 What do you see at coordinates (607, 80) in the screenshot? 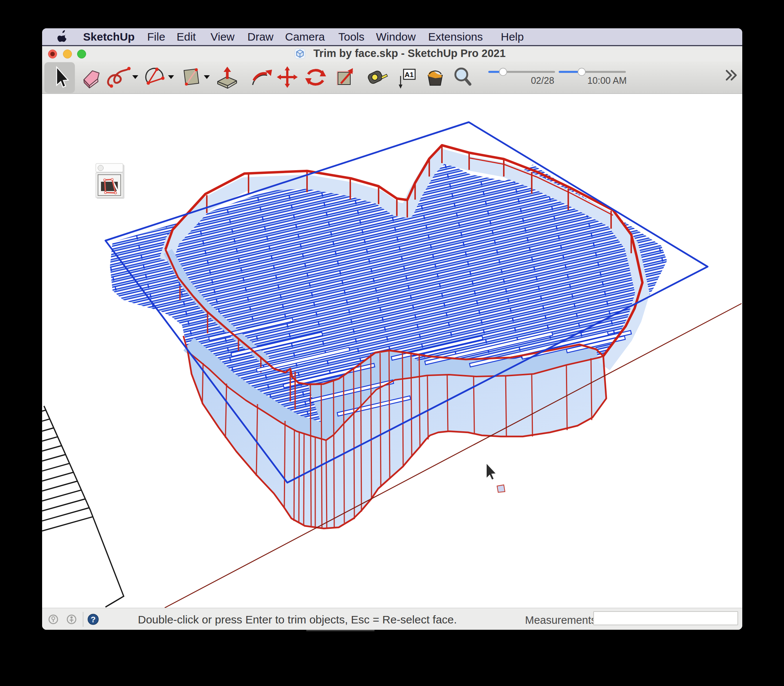
I see `svg-text: 10:00 AM` at bounding box center [607, 80].